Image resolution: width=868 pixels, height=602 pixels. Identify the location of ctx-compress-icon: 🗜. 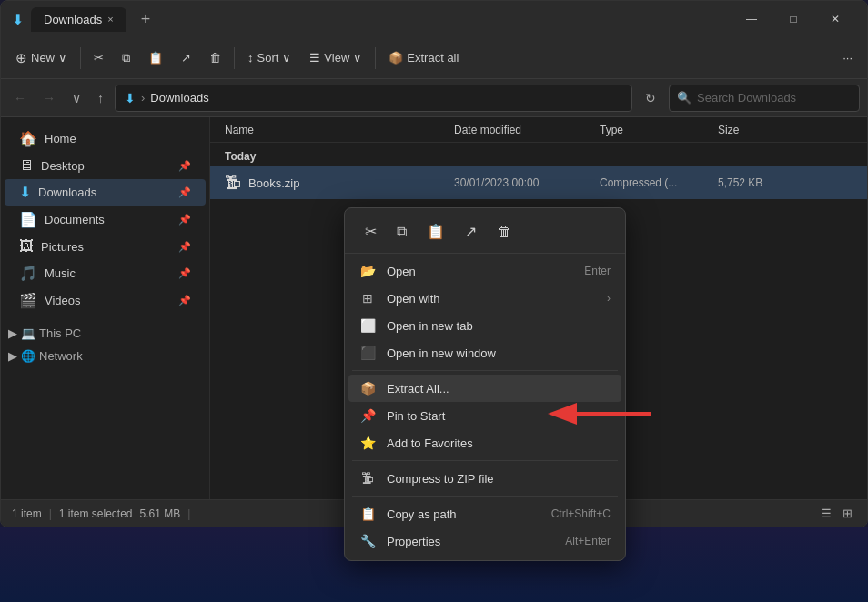
(368, 478).